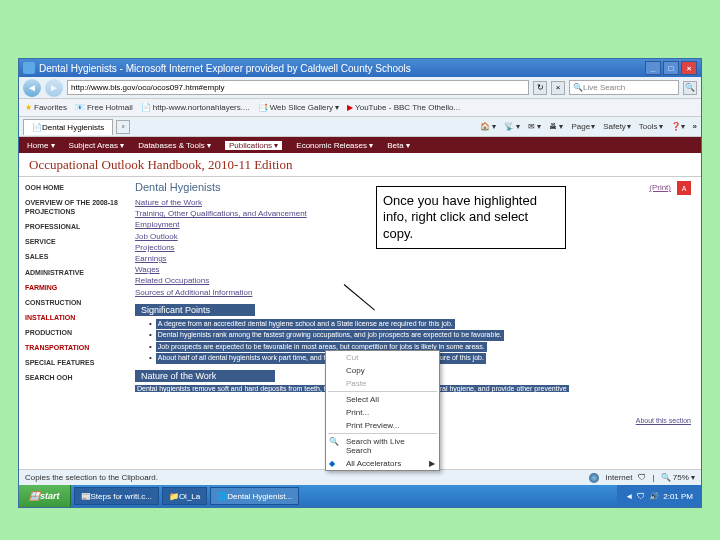 The image size is (720, 540). What do you see at coordinates (46, 108) in the screenshot?
I see `favorites-button: ★Favorites` at bounding box center [46, 108].